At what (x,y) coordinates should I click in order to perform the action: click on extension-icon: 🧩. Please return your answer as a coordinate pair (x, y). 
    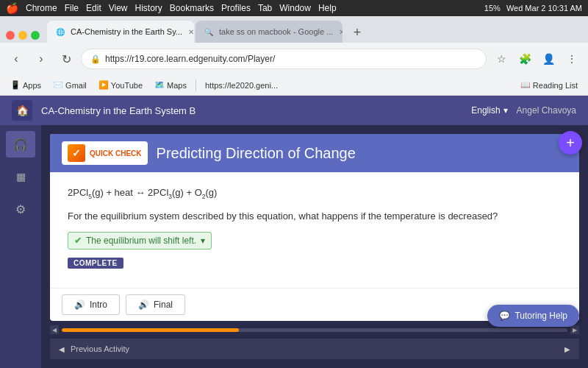
    Looking at the image, I should click on (525, 59).